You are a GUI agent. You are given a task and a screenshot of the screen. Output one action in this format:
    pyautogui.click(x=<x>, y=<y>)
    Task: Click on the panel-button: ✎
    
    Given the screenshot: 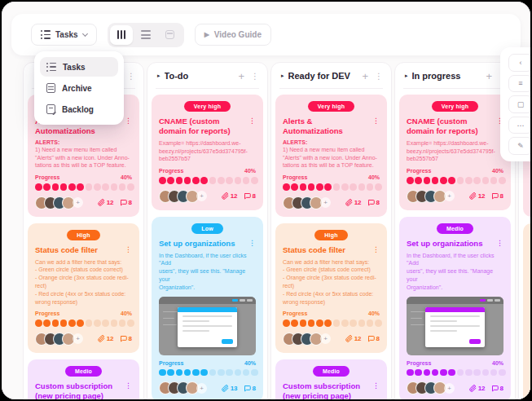 What is the action you would take?
    pyautogui.click(x=520, y=146)
    